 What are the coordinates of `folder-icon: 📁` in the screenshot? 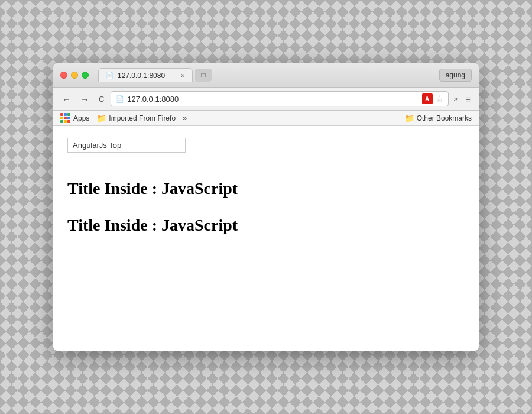 It's located at (102, 118).